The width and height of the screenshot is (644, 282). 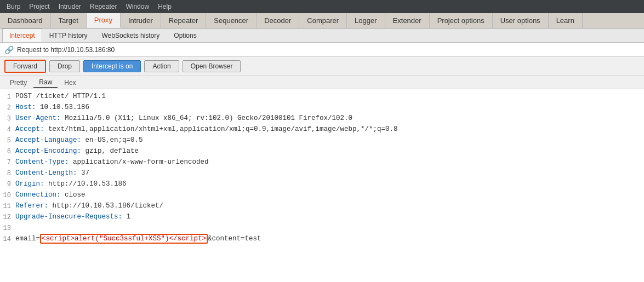 I want to click on line-text: POST /ticket/ HTTP/1.1, so click(x=330, y=96).